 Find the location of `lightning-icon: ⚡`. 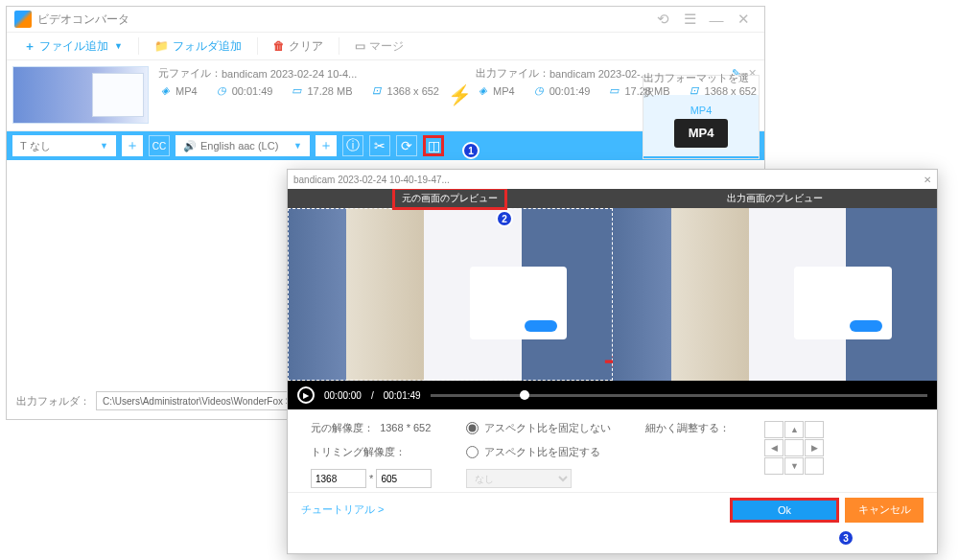

lightning-icon: ⚡ is located at coordinates (459, 83).